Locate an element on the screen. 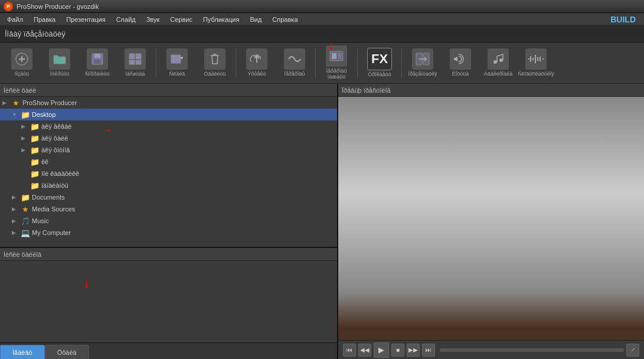 This screenshot has height=359, width=644. toolbar-save-label: Ñîõðàíèòü is located at coordinates (97, 74).